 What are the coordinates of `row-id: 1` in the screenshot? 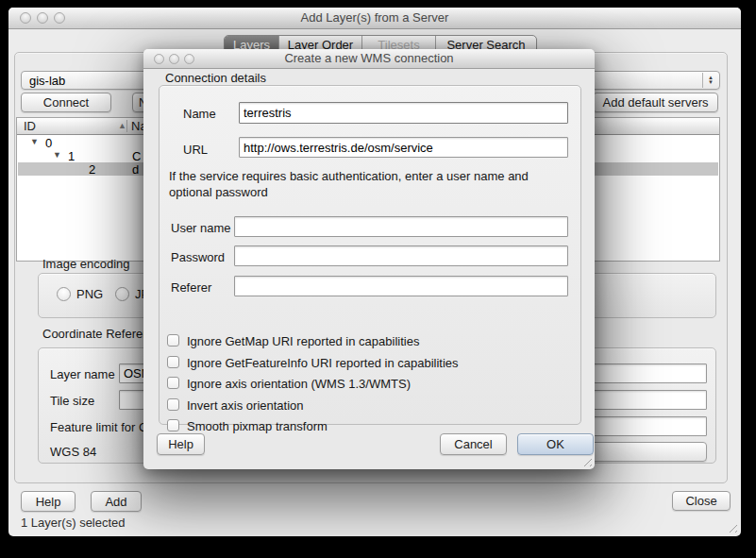 It's located at (72, 157).